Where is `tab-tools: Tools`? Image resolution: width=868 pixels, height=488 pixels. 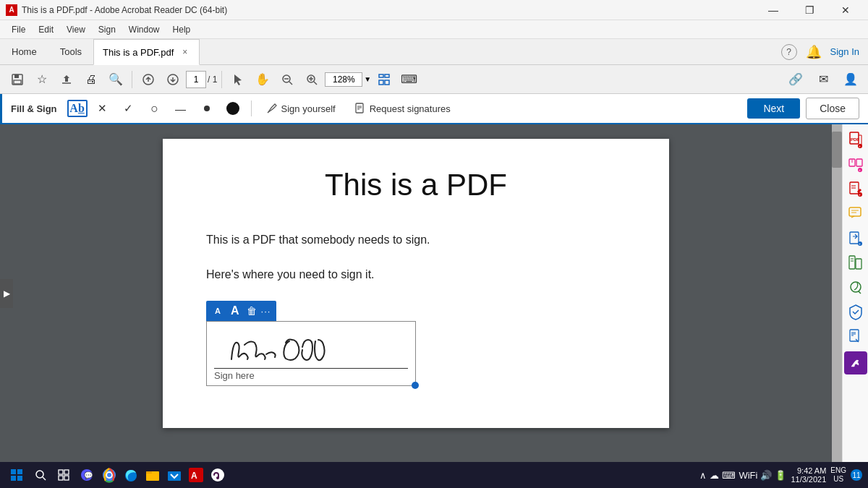 tab-tools: Tools is located at coordinates (71, 52).